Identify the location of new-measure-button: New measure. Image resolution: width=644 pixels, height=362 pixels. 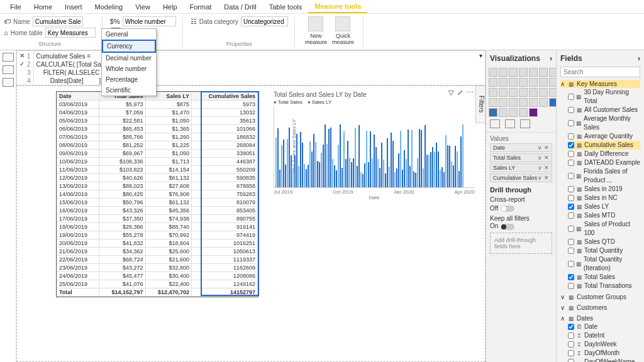
(316, 31).